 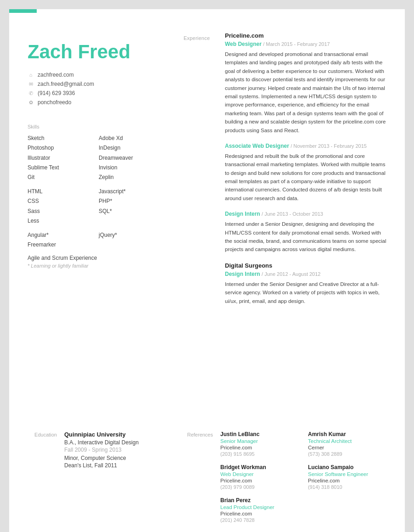 What do you see at coordinates (119, 434) in the screenshot?
I see `edu-institution: Quinnipiac University` at bounding box center [119, 434].